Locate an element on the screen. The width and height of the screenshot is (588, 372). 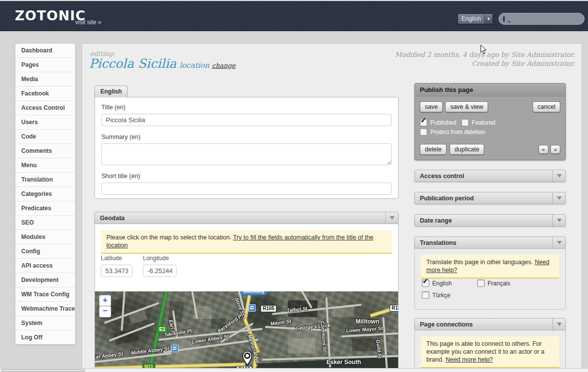
sidebar-item-predicates: Predicates is located at coordinates (45, 209).